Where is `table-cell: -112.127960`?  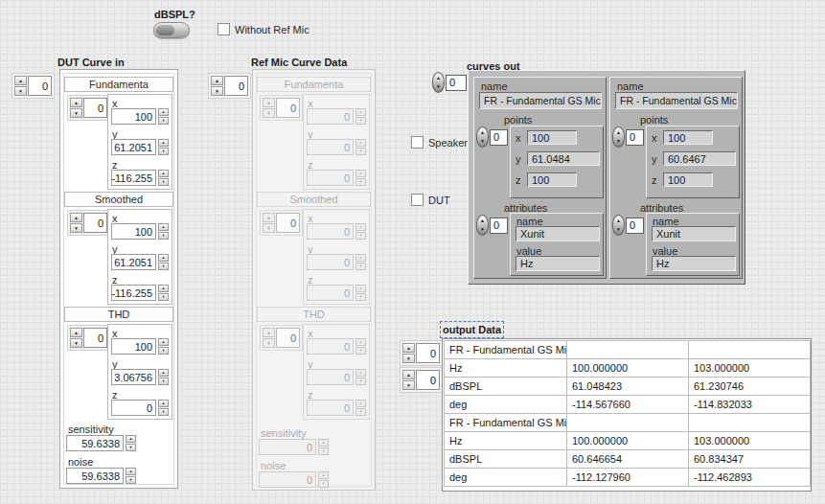
table-cell: -112.127960 is located at coordinates (629, 477).